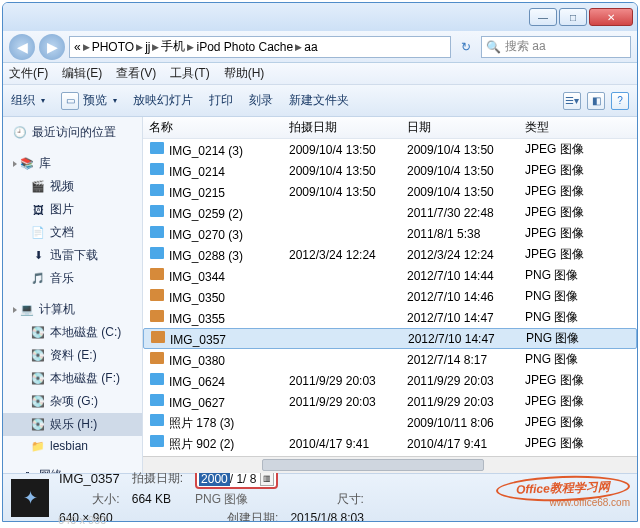 The image size is (640, 528). I want to click on table-row: 照片 178 (3)2009/10/11 8:06JPEG 图像, so click(390, 422).